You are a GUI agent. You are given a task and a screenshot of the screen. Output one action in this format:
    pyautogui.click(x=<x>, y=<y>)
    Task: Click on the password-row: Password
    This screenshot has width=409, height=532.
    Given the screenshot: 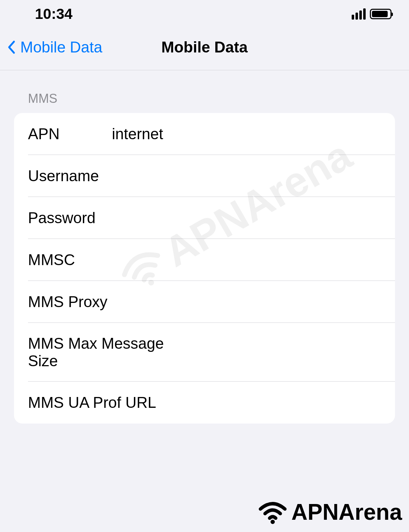 What is the action you would take?
    pyautogui.click(x=204, y=218)
    